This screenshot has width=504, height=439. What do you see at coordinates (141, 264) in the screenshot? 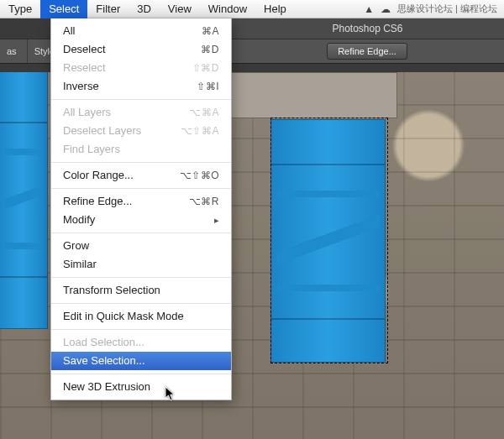
I see `menu-item-similar: Similar` at bounding box center [141, 264].